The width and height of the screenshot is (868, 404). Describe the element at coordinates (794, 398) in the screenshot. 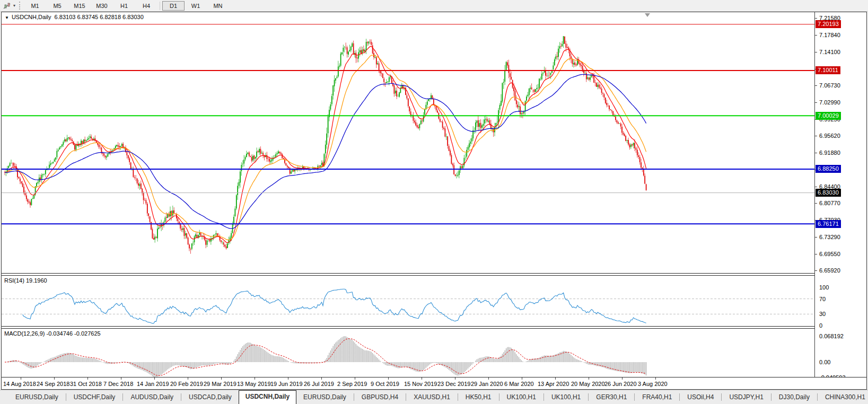

I see `tab-dj30-daily: DJ30,Daily` at that location.